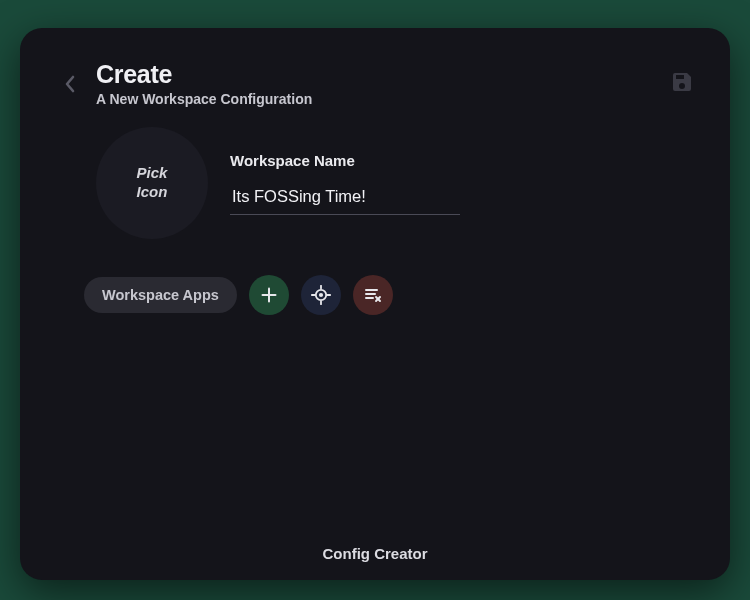 This screenshot has width=750, height=600. I want to click on header: Create A New Workspace Configuration, so click(375, 68).